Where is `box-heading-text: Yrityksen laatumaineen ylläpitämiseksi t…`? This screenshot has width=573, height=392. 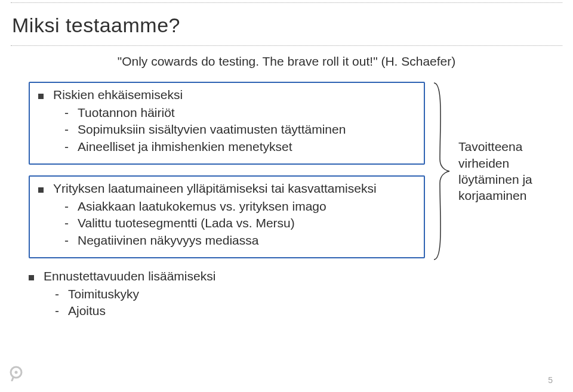 box-heading-text: Yrityksen laatumaineen ylläpitämiseksi t… is located at coordinates (215, 189).